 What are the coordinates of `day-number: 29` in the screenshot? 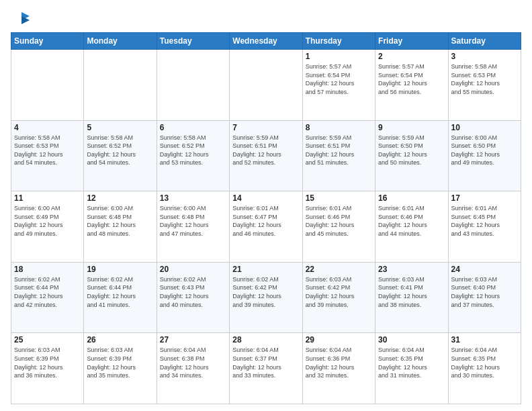 It's located at (339, 340).